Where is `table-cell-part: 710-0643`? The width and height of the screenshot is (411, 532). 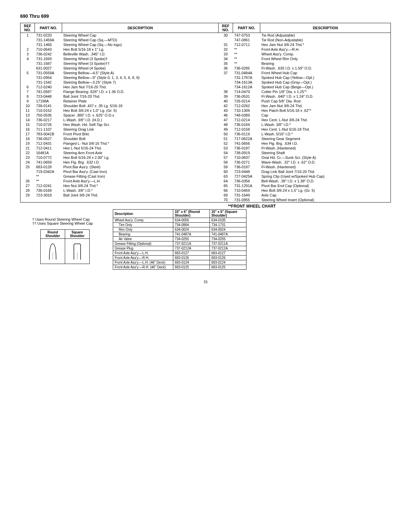
table-cell-part: 710-0643 is located at coordinates (48, 49).